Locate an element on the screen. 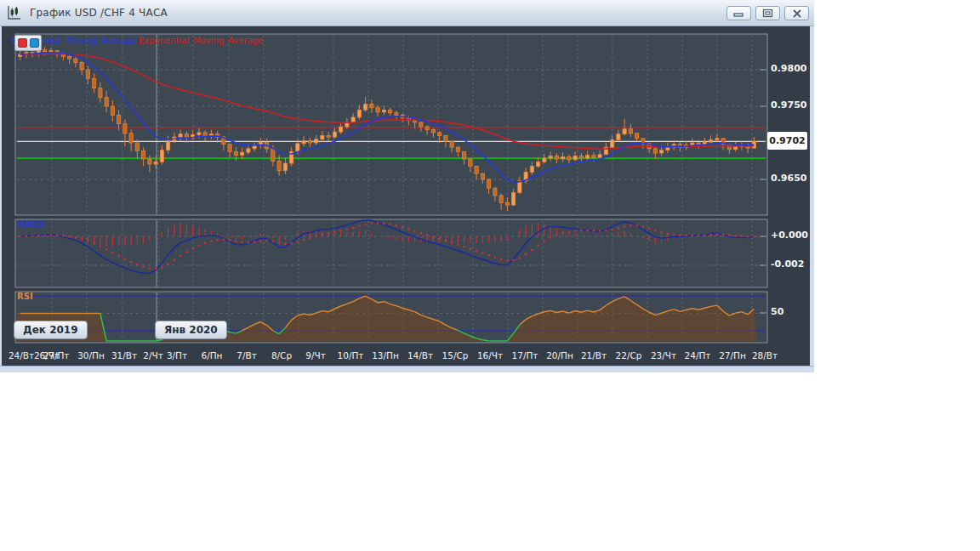  indicator-swatches is located at coordinates (28, 43).